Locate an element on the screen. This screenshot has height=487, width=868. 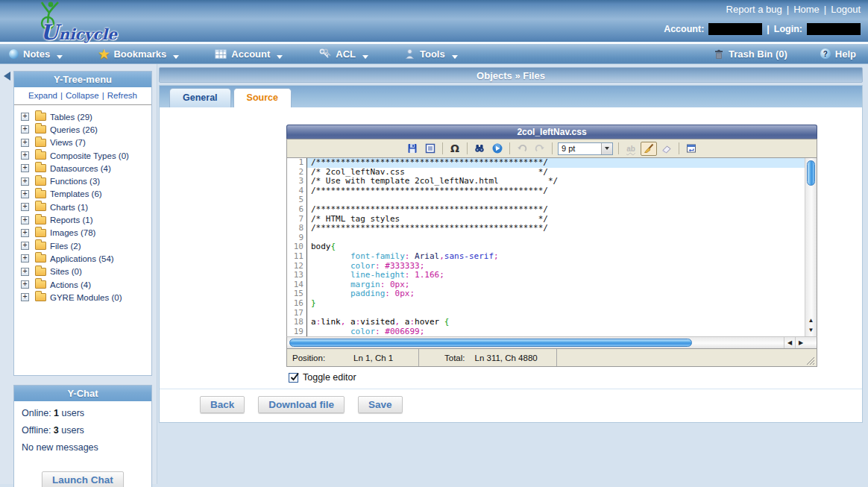
resize-grip-icon is located at coordinates (811, 361).